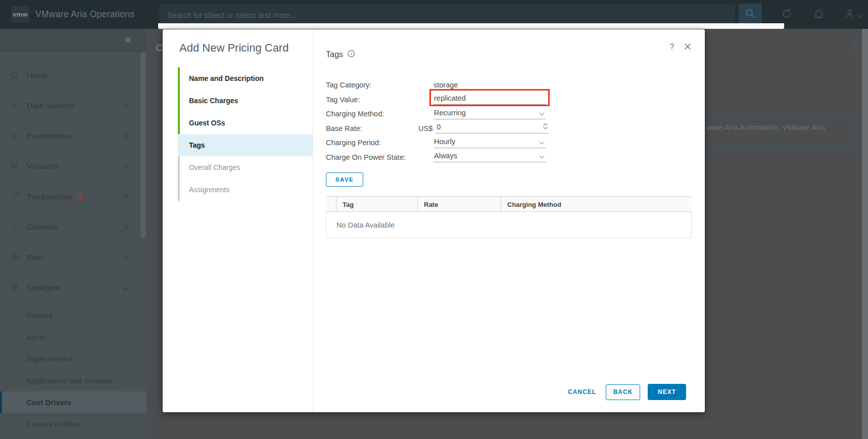 This screenshot has height=439, width=868. Describe the element at coordinates (490, 157) in the screenshot. I see `charge-on-power-state-select: Always` at that location.